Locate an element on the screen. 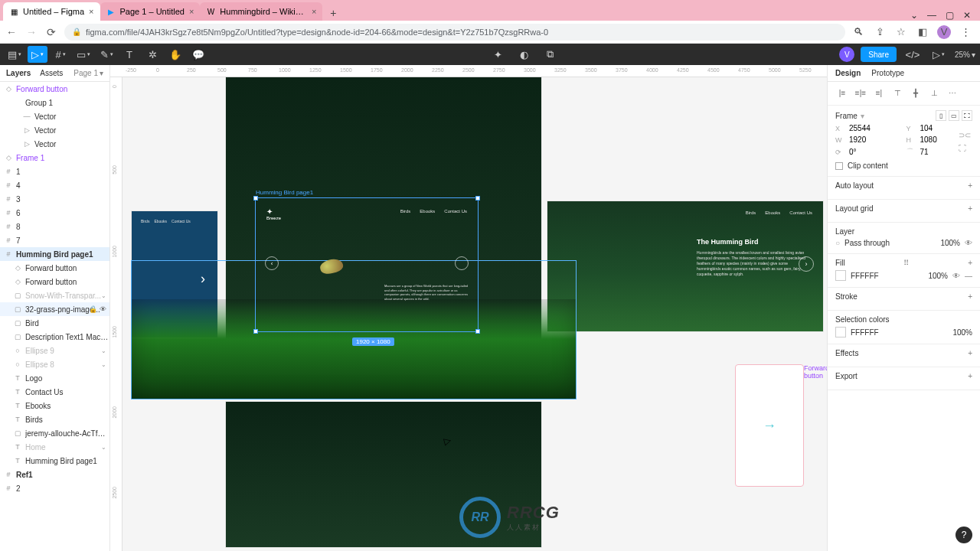  add-export-button: + is located at coordinates (970, 377).